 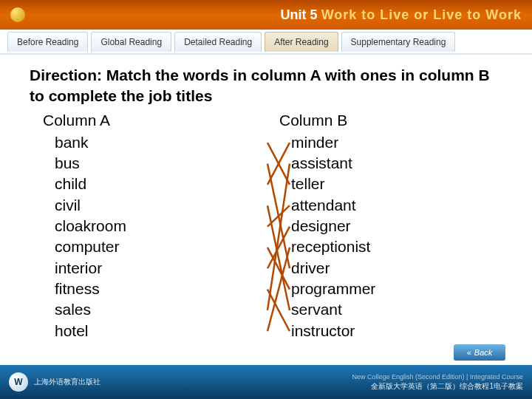 I want to click on unit-number: Unit 5, so click(x=299, y=15).